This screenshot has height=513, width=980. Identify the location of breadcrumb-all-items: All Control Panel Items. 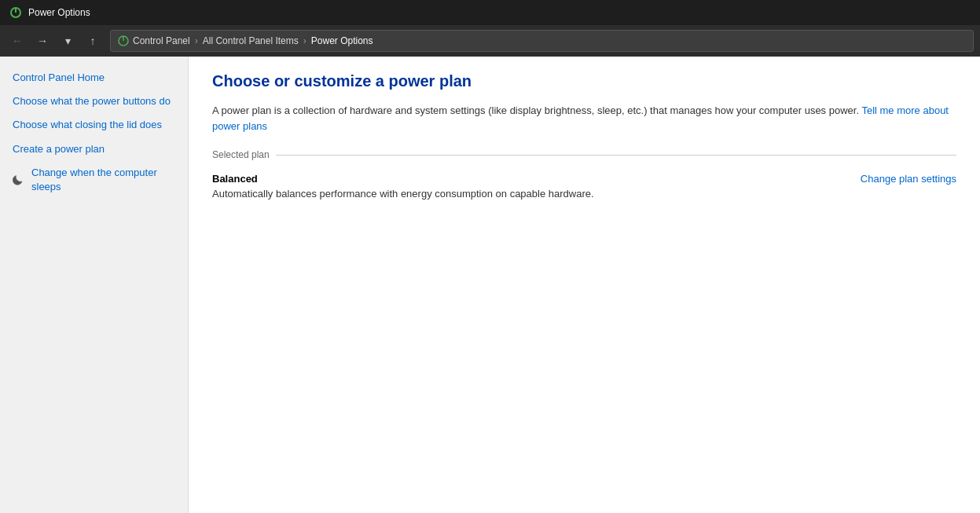
(251, 41).